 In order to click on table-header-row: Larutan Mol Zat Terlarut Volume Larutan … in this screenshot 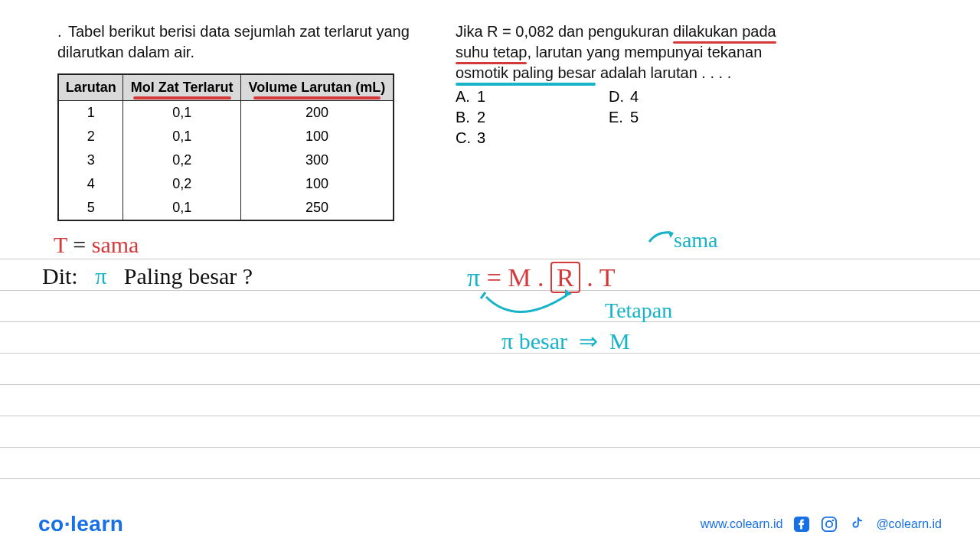, I will do `click(226, 87)`.